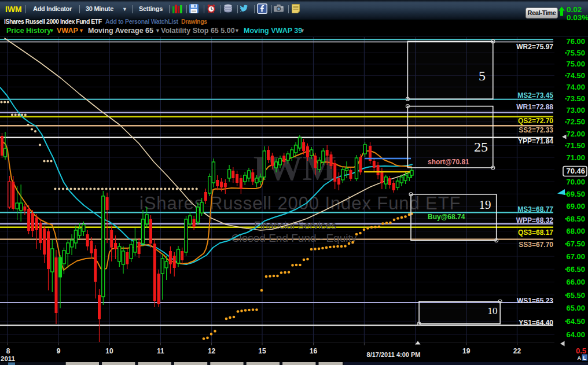 This screenshot has height=365, width=588. Describe the element at coordinates (447, 217) in the screenshot. I see `svg-text: Buy@68.74` at that location.